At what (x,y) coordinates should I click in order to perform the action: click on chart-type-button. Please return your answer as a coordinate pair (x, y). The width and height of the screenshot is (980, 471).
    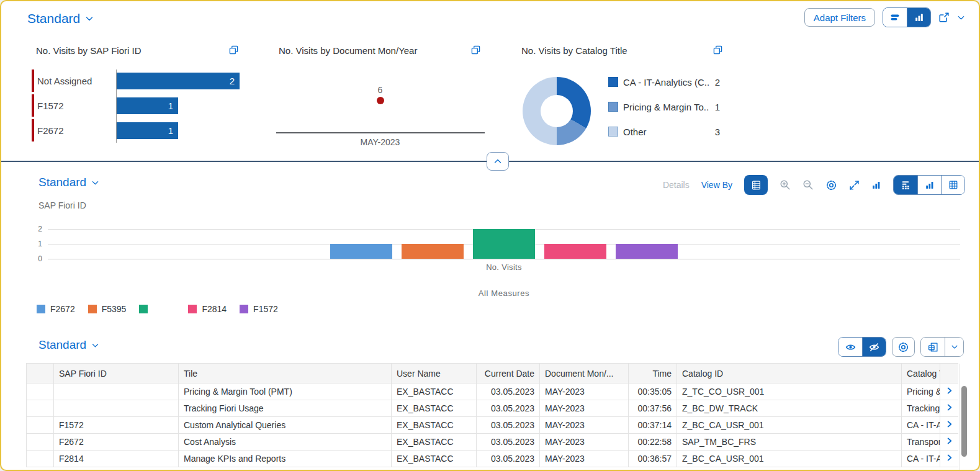
    Looking at the image, I should click on (876, 185).